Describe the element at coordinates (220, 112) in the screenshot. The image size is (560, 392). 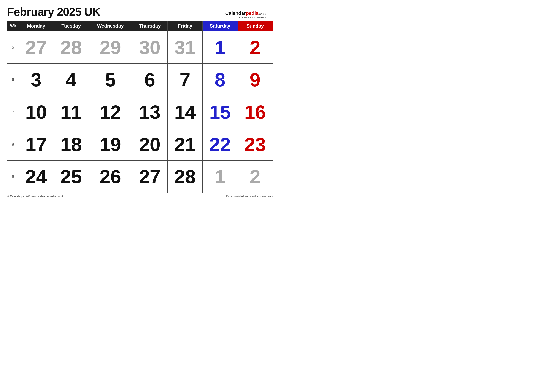
I see `day-cell: 15` at that location.